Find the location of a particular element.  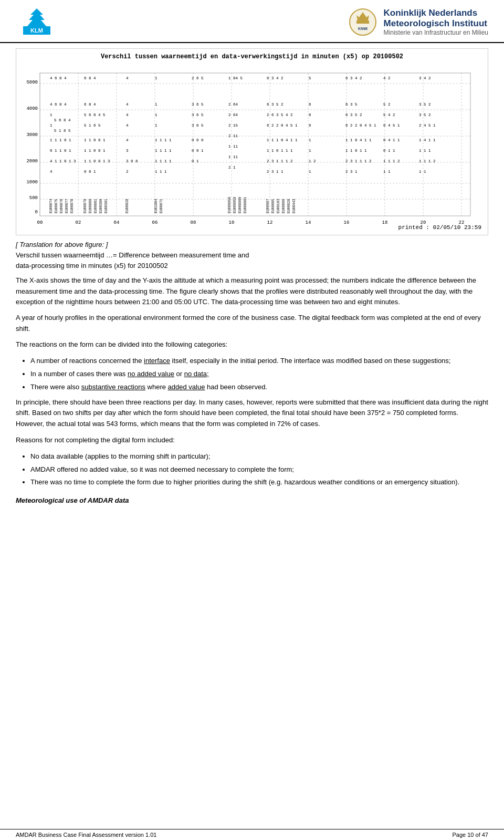

svg-text: 1 4 1 1 is located at coordinates (427, 140).